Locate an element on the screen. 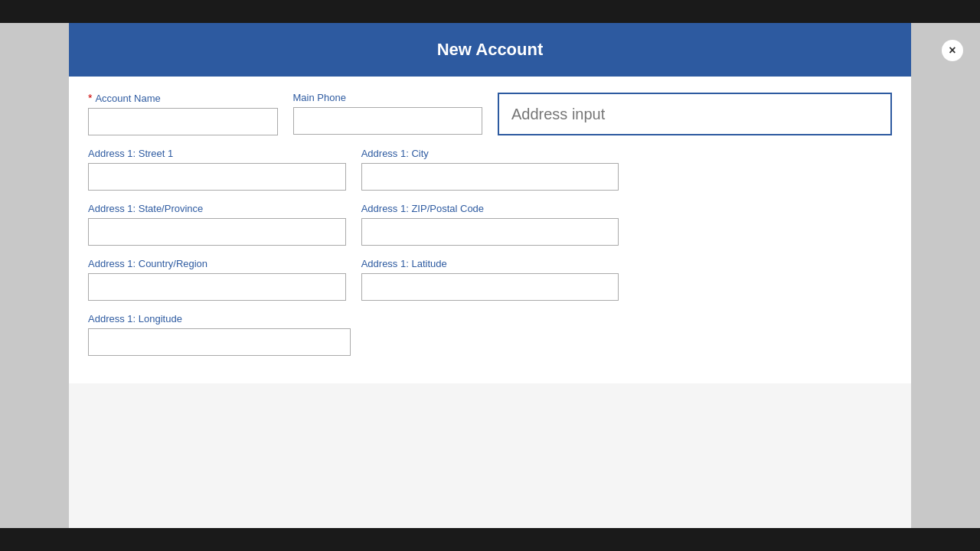 Image resolution: width=980 pixels, height=551 pixels. left-fields: *Account Name Main Phone is located at coordinates (285, 113).